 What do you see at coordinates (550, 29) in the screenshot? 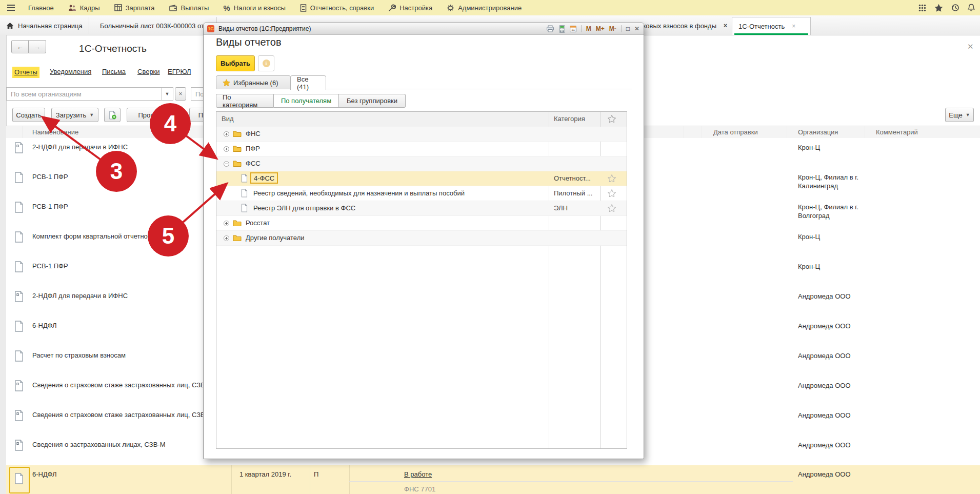
I see `print-icon` at bounding box center [550, 29].